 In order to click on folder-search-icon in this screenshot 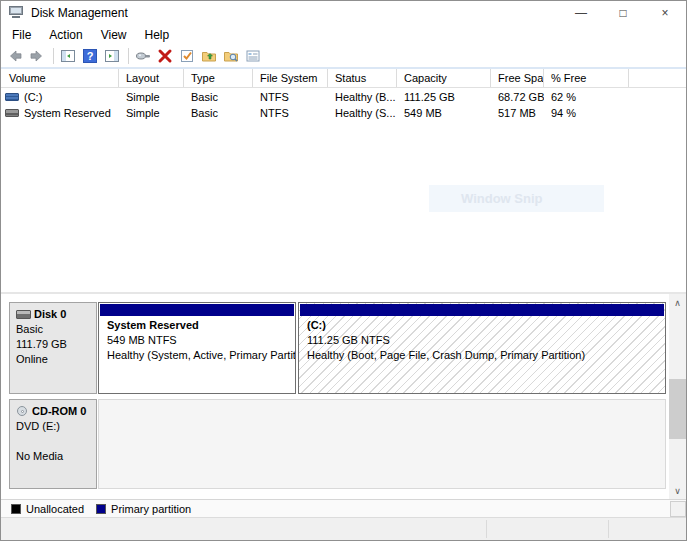, I will do `click(231, 56)`.